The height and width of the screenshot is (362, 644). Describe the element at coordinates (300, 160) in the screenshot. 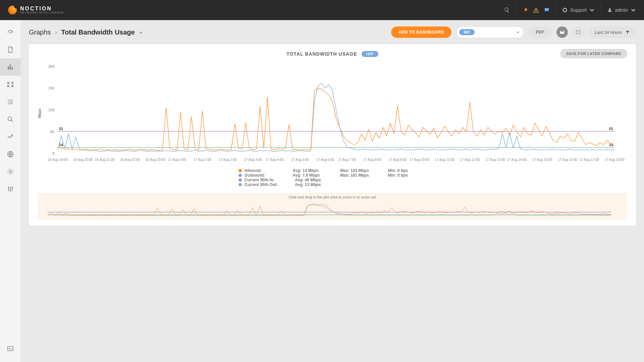

I see `svg-text: 17 Aug 5:00` at that location.